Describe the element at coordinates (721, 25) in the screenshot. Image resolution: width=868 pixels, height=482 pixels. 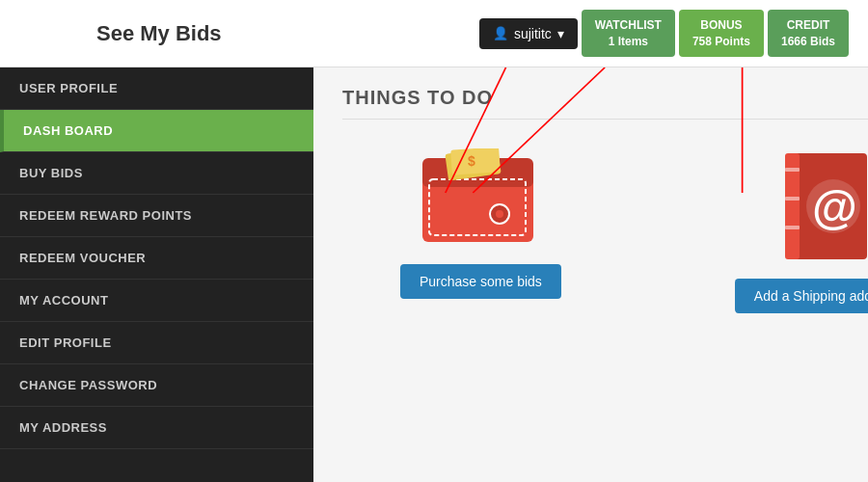
I see `bonus-label: BONUS` at that location.